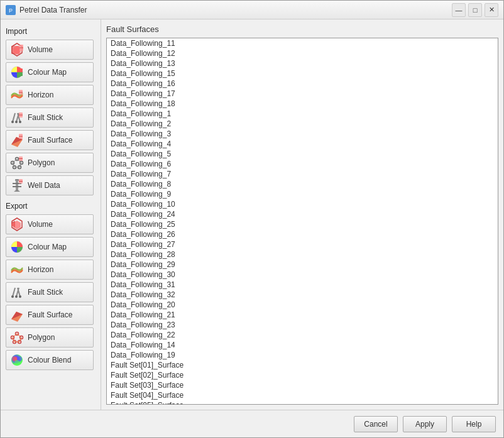 This screenshot has height=438, width=504. I want to click on list-item: Data_Following_4, so click(302, 144).